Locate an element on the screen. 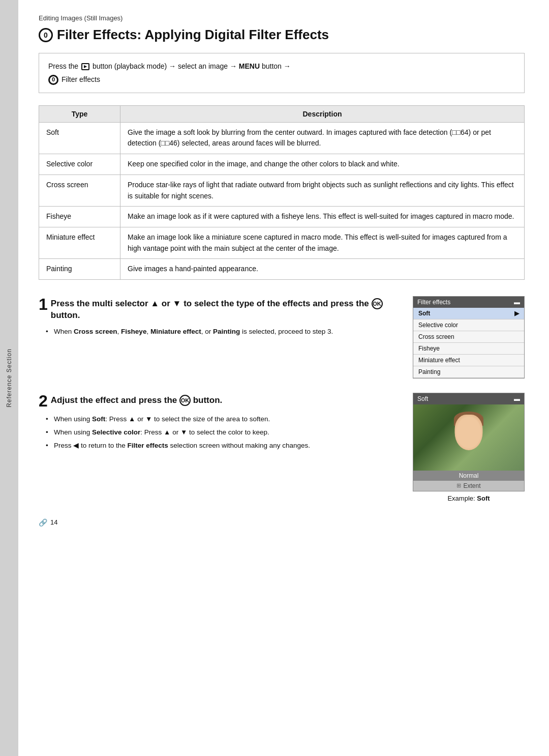  panel-title-1: Filter effects ▬ is located at coordinates (469, 302).